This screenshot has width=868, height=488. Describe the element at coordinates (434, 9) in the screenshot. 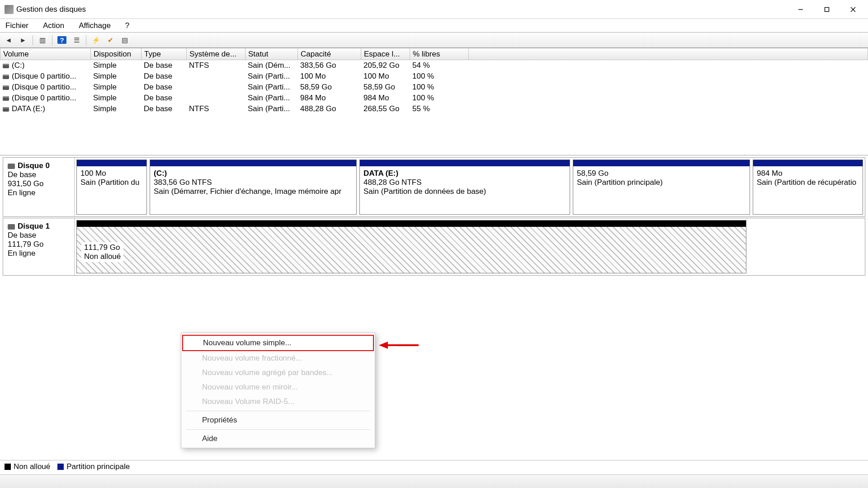

I see `titlebar: Gestion des disques` at that location.